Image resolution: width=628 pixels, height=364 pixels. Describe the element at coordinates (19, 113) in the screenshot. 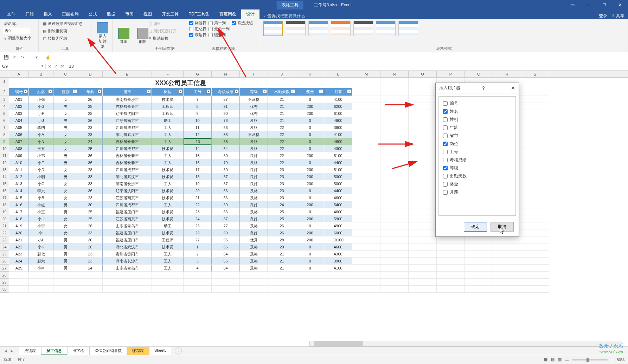

I see `table-cell: A03` at that location.